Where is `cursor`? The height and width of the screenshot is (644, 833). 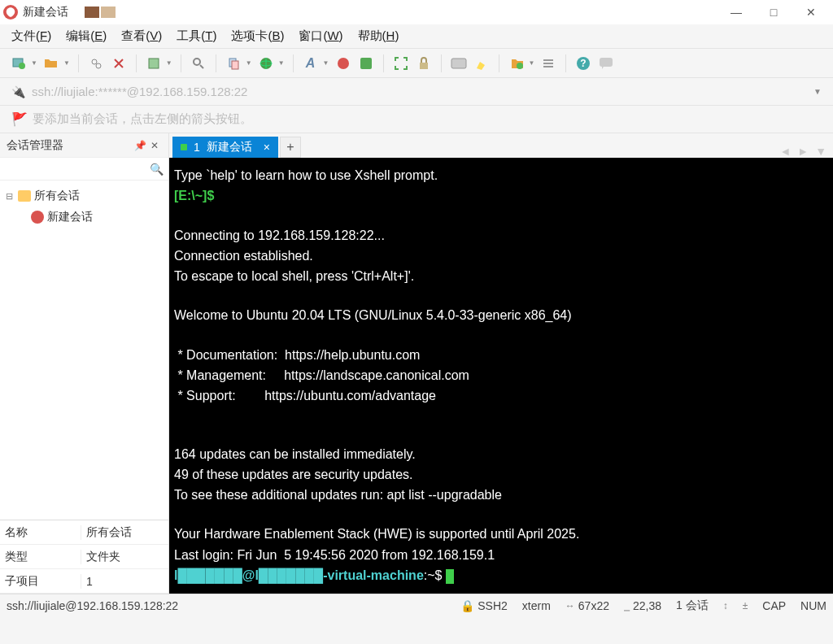
cursor is located at coordinates (450, 577).